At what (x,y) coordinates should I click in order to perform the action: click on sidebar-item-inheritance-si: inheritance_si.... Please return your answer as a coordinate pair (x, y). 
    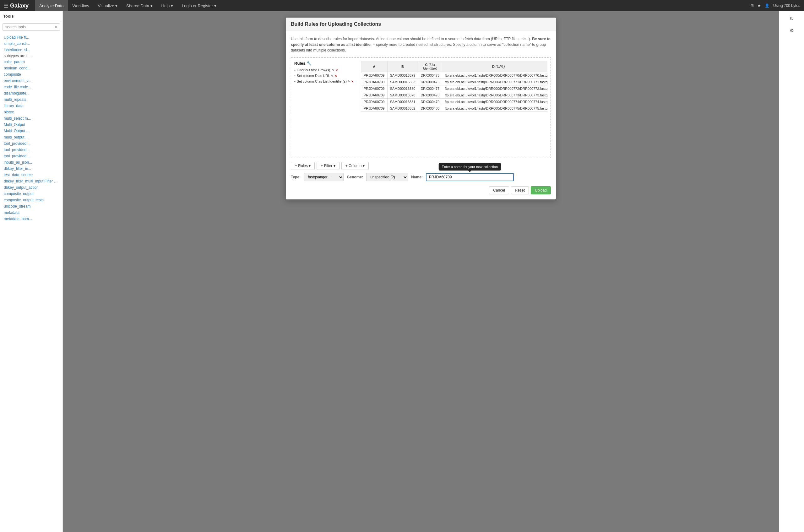
    Looking at the image, I should click on (31, 50).